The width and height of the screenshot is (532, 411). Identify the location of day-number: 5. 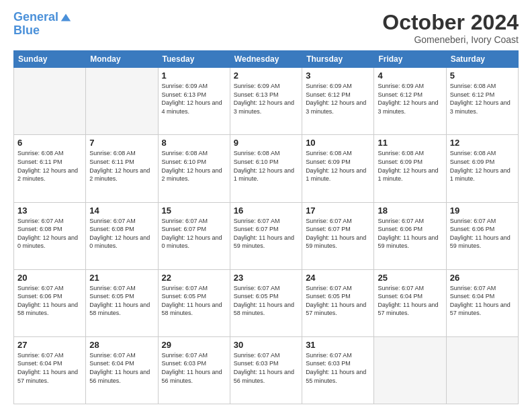
(482, 75).